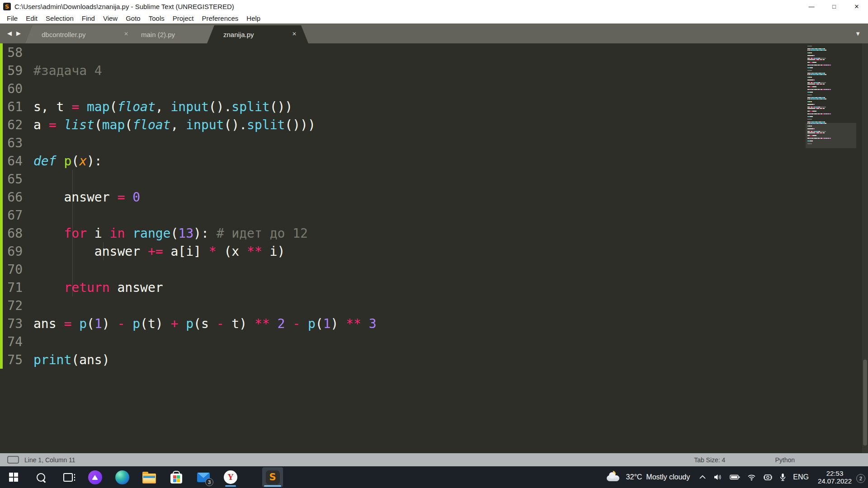 This screenshot has width=868, height=488. Describe the element at coordinates (124, 6) in the screenshot. I see `window-title: C:\Users\admin\Downloads\znanija.py - Su…` at that location.